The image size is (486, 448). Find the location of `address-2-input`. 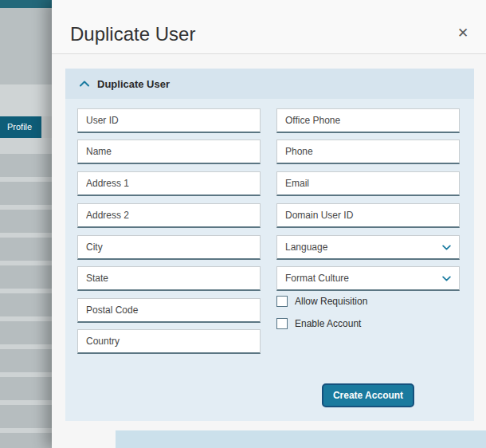

address-2-input is located at coordinates (169, 215).